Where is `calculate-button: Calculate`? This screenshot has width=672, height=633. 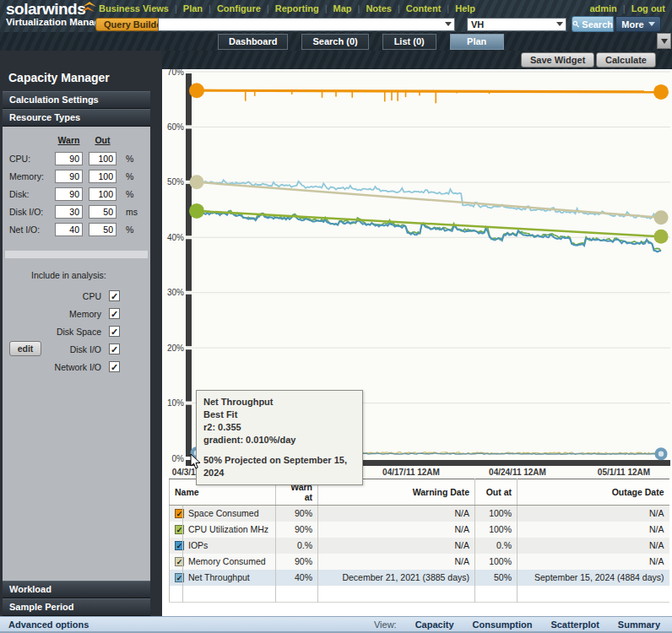
calculate-button: Calculate is located at coordinates (626, 60).